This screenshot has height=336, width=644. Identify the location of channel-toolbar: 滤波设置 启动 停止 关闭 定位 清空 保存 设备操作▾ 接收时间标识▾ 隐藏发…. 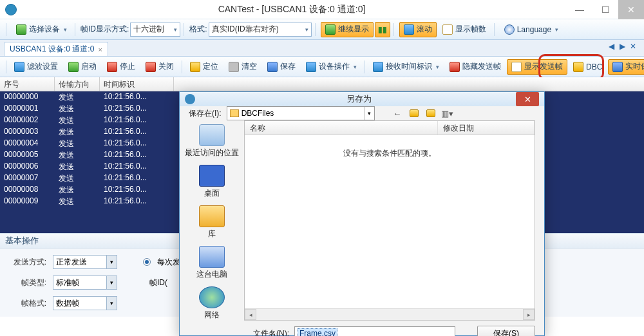
(322, 67).